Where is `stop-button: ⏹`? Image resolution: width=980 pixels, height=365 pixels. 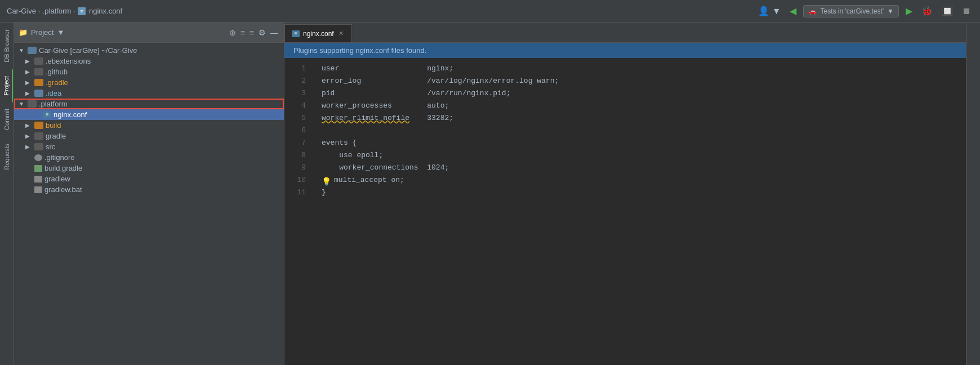
stop-button: ⏹ is located at coordinates (966, 11).